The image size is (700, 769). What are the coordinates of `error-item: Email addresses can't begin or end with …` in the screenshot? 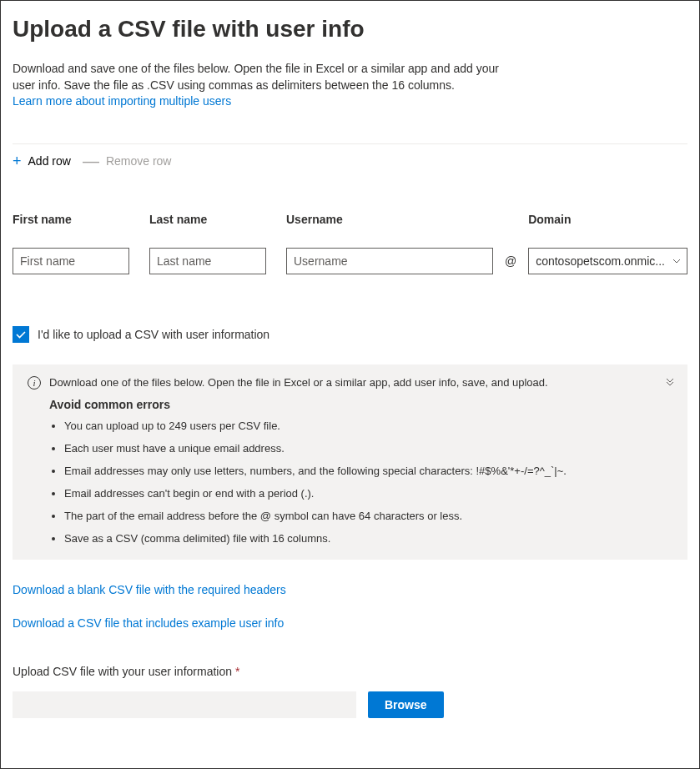 It's located at (369, 494).